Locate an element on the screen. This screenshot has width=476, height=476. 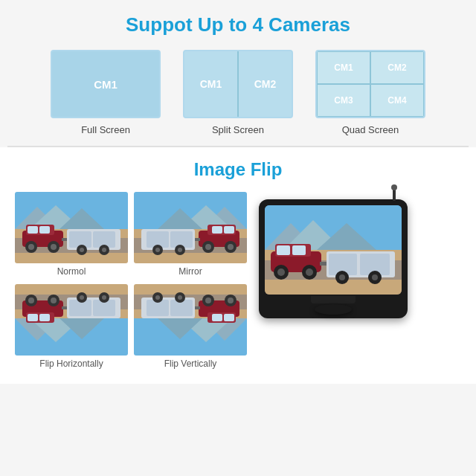
flip-vertical: Flip Vertically is located at coordinates (190, 327).